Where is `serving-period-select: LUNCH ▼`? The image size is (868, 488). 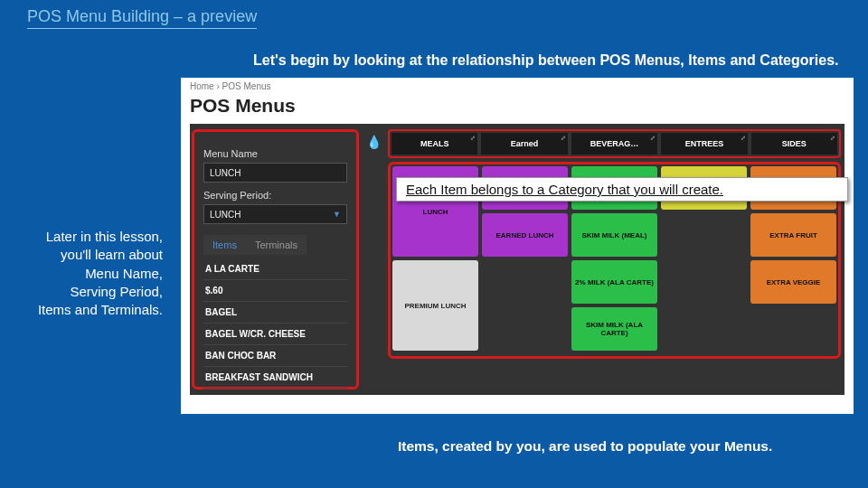
serving-period-select: LUNCH ▼ is located at coordinates (275, 214).